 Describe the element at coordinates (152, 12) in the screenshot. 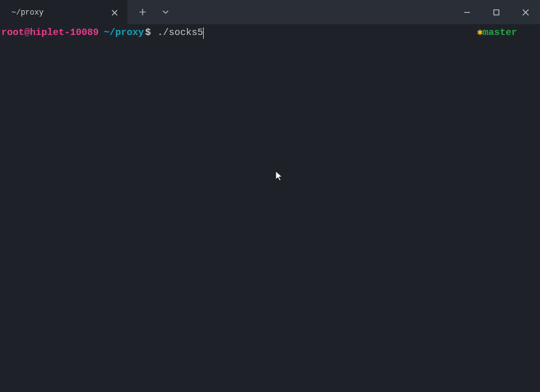

I see `tab-actions` at that location.